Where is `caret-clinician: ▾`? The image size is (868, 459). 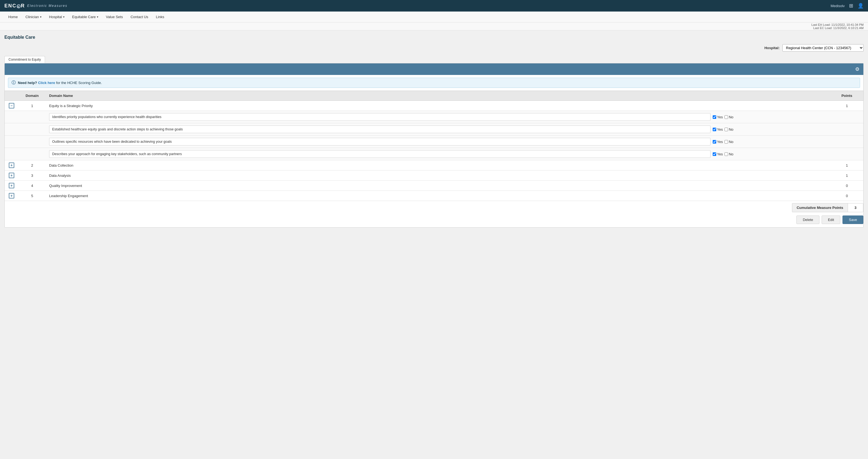 caret-clinician: ▾ is located at coordinates (41, 17).